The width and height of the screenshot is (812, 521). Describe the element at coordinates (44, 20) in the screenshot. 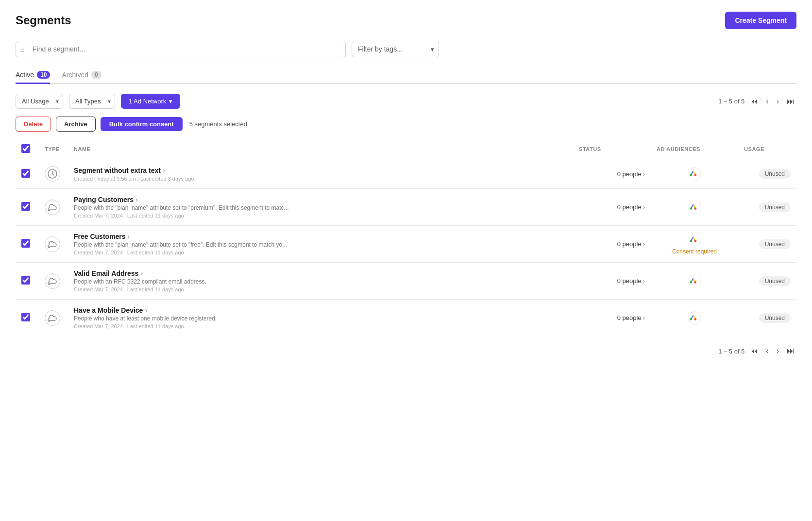

I see `page-title: Segments` at that location.